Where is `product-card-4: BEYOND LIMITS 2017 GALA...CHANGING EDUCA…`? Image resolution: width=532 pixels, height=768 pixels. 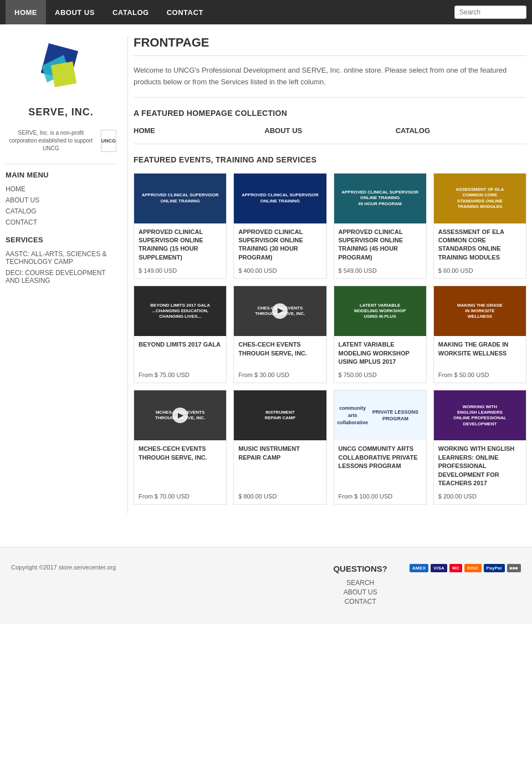 product-card-4: BEYOND LIMITS 2017 GALA...CHANGING EDUCA… is located at coordinates (180, 334).